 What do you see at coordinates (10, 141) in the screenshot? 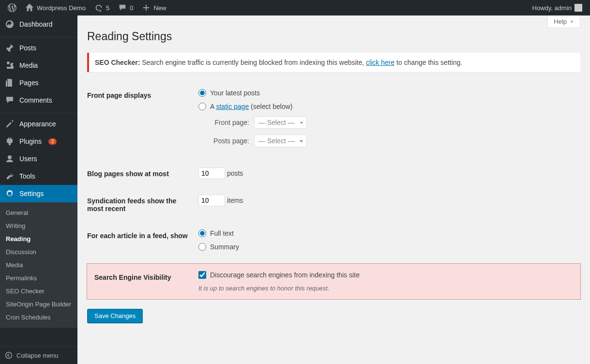
I see `plugin-icon` at bounding box center [10, 141].